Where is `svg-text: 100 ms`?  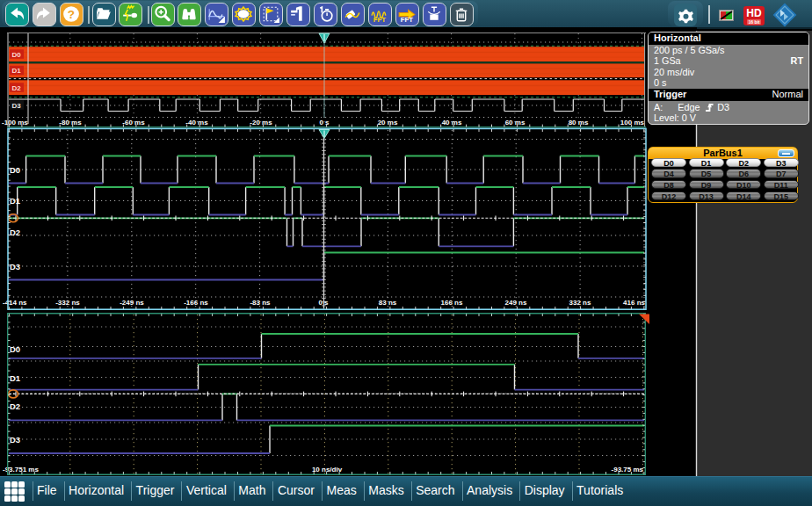 svg-text: 100 ms is located at coordinates (633, 123).